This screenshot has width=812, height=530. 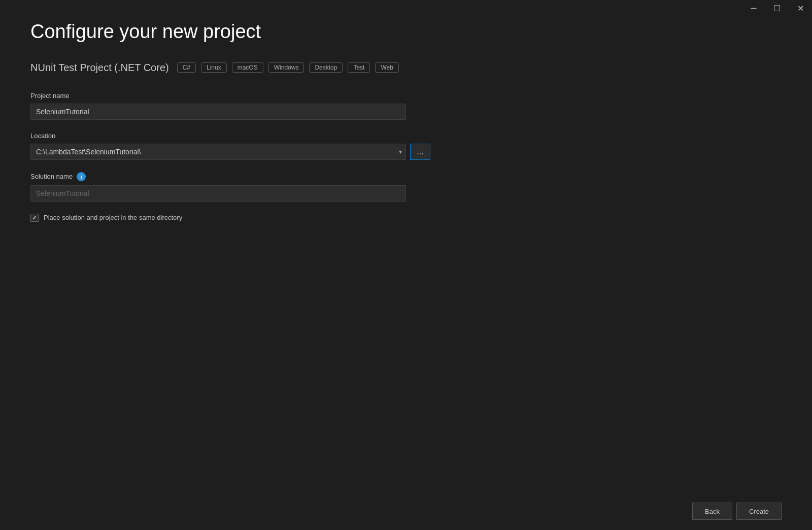 I want to click on project-type-row: NUnit Test Project (.NET Core) C# Linux …, so click(x=406, y=68).